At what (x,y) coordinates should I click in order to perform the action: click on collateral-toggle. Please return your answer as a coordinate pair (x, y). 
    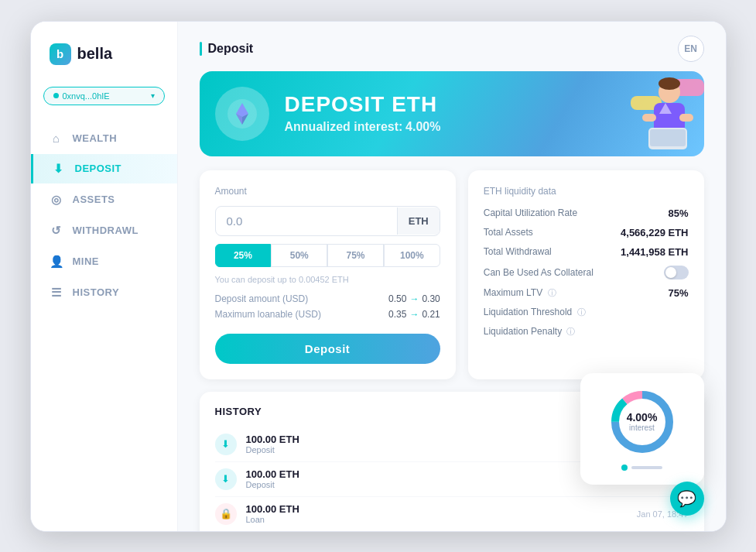
    Looking at the image, I should click on (676, 273).